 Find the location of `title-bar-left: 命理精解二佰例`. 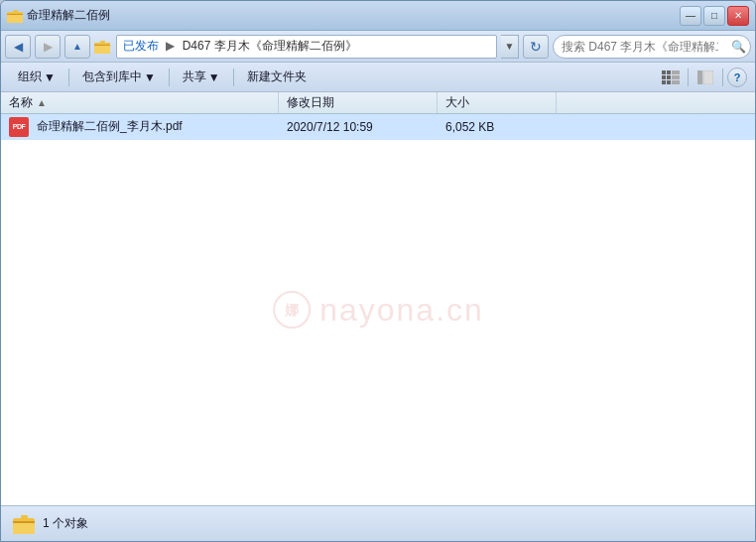

title-bar-left: 命理精解二佰例 is located at coordinates (59, 16).